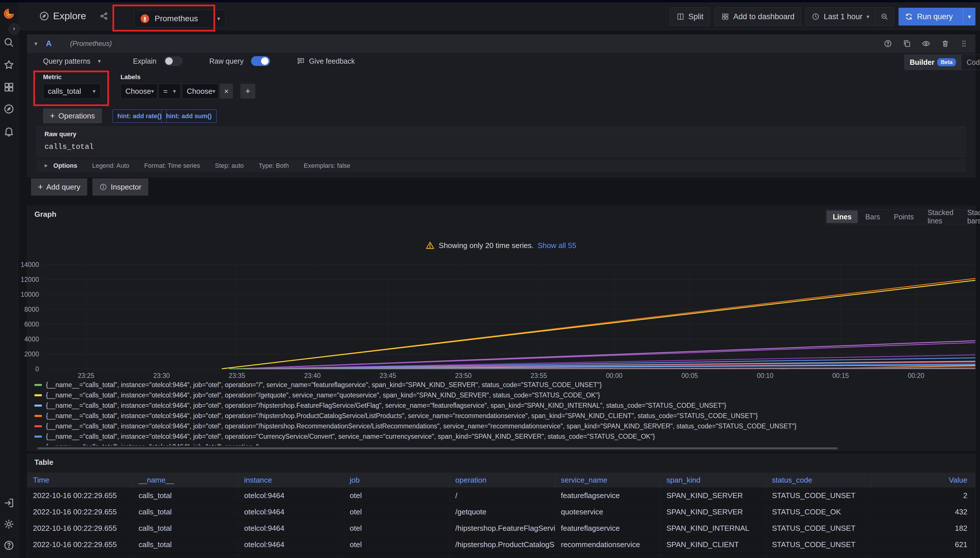  I want to click on time-picker: Last 1 hour ▾, so click(850, 16).